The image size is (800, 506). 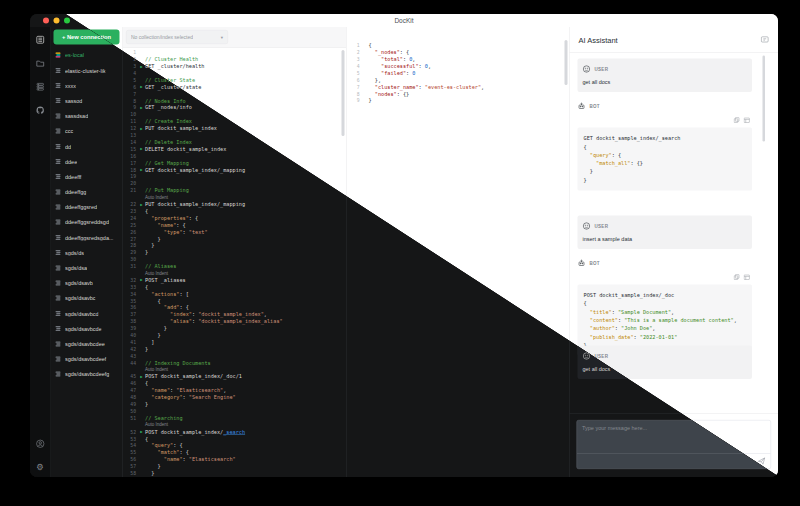 What do you see at coordinates (87, 116) in the screenshot?
I see `connection-item: sassdsad` at bounding box center [87, 116].